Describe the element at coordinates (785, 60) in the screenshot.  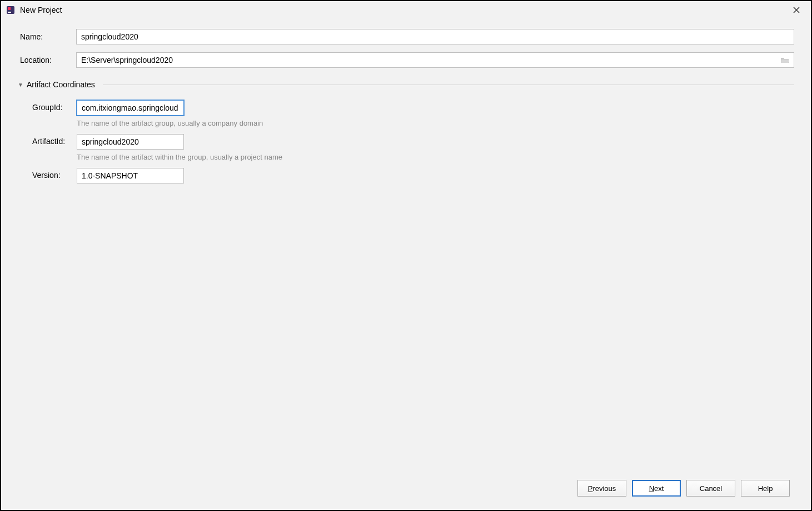
I see `folder-icon` at that location.